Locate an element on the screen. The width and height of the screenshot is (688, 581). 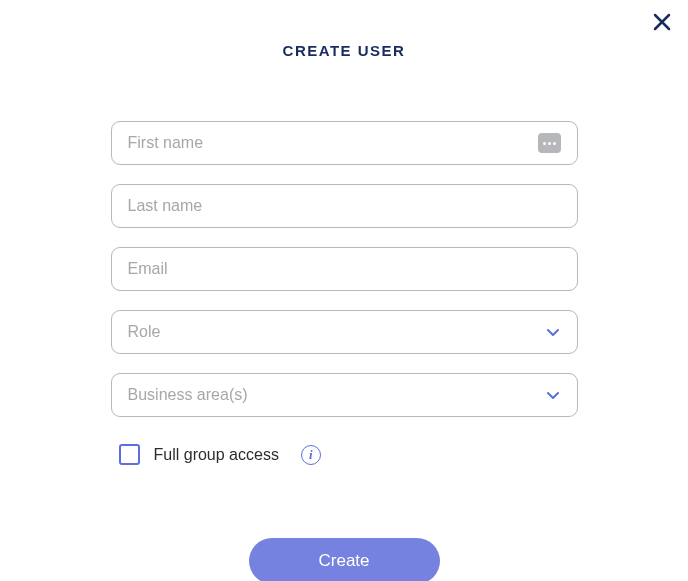
role-placeholder: Role is located at coordinates (336, 332).